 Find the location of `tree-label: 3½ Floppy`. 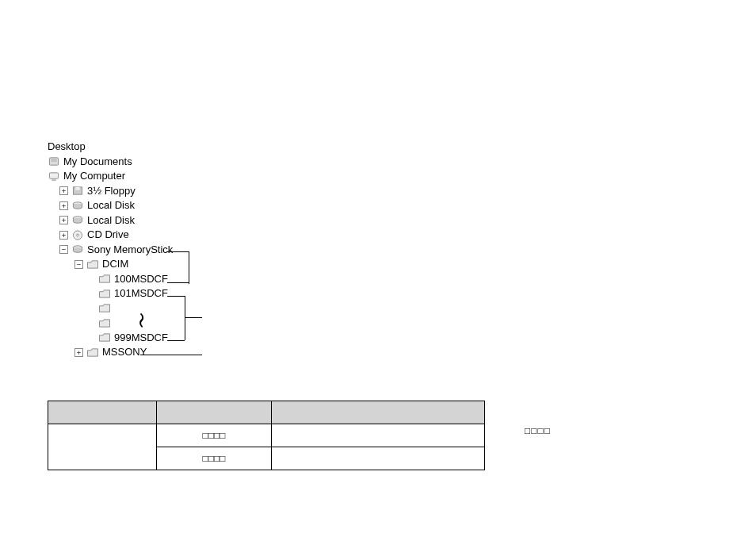

tree-label: 3½ Floppy is located at coordinates (111, 192).